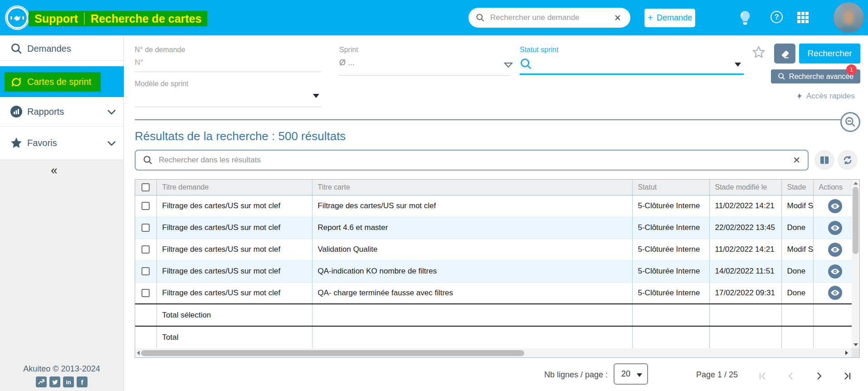 Image resolution: width=868 pixels, height=391 pixels. I want to click on column-header: Titre demande, so click(234, 187).